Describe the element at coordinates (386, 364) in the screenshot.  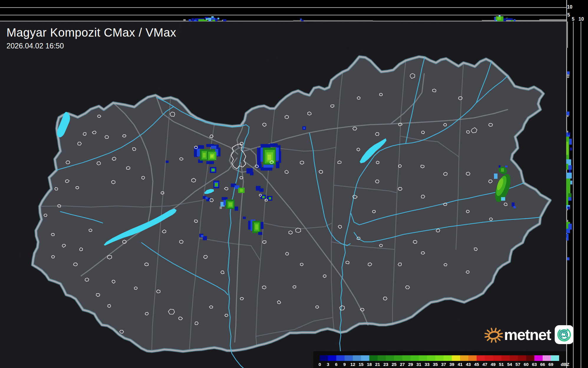
I see `colorbar-tick: 23` at that location.